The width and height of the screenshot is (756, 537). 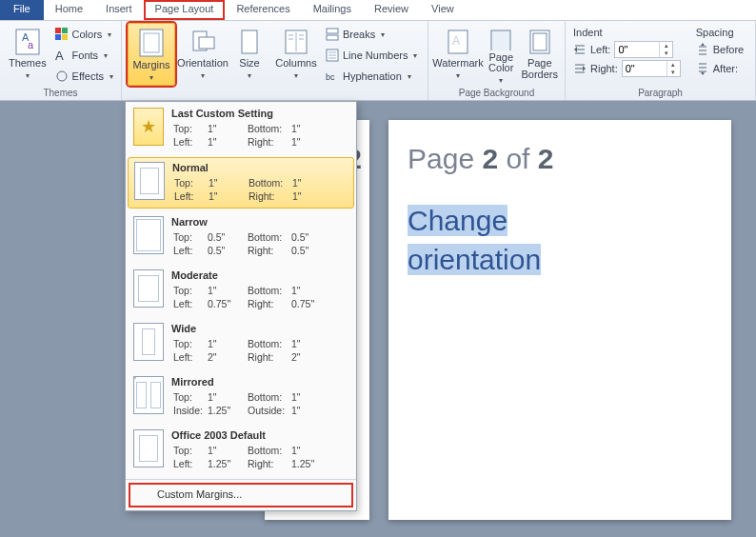 What do you see at coordinates (84, 34) in the screenshot?
I see `theme-colors-button: Colors▾` at bounding box center [84, 34].